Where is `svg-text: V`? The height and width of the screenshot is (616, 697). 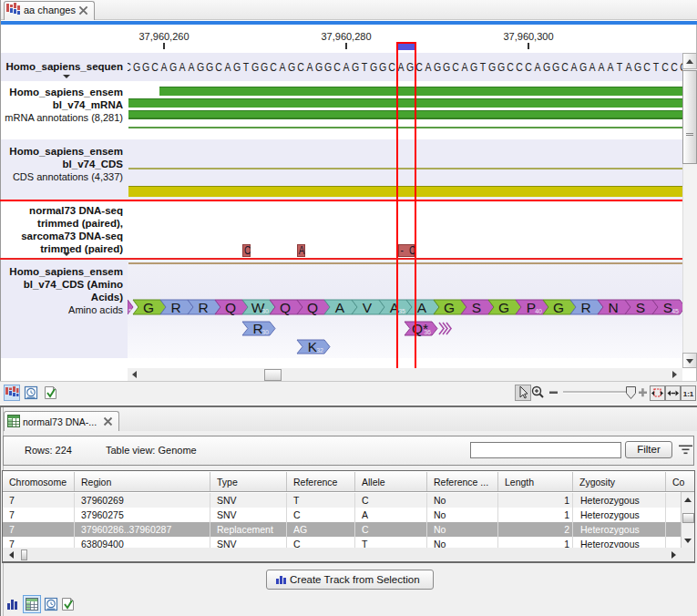 svg-text: V is located at coordinates (368, 306).